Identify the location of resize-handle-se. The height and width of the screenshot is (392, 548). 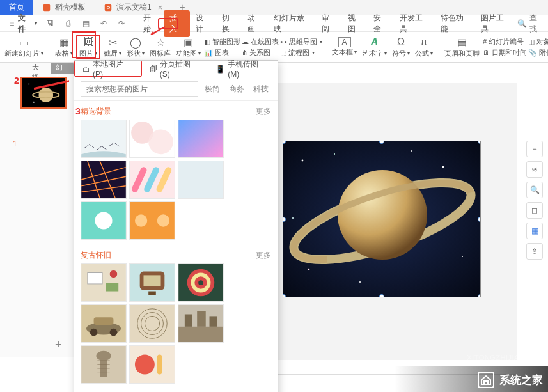
(480, 295).